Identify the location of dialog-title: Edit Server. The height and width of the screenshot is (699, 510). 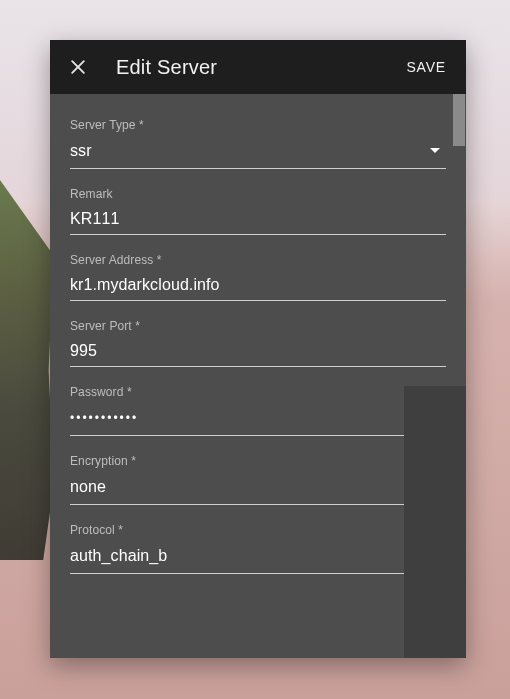
(259, 68).